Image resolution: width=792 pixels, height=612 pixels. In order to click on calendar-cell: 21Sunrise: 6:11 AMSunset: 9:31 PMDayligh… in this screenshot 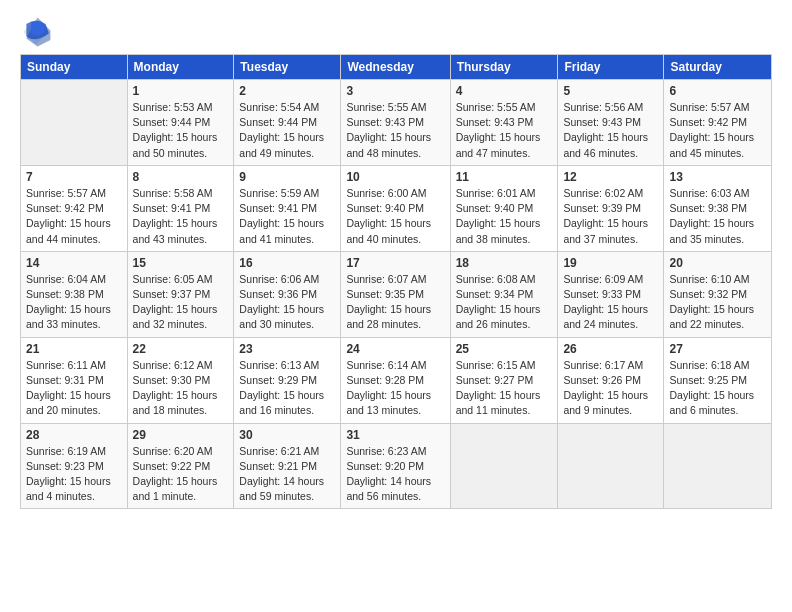, I will do `click(74, 380)`.